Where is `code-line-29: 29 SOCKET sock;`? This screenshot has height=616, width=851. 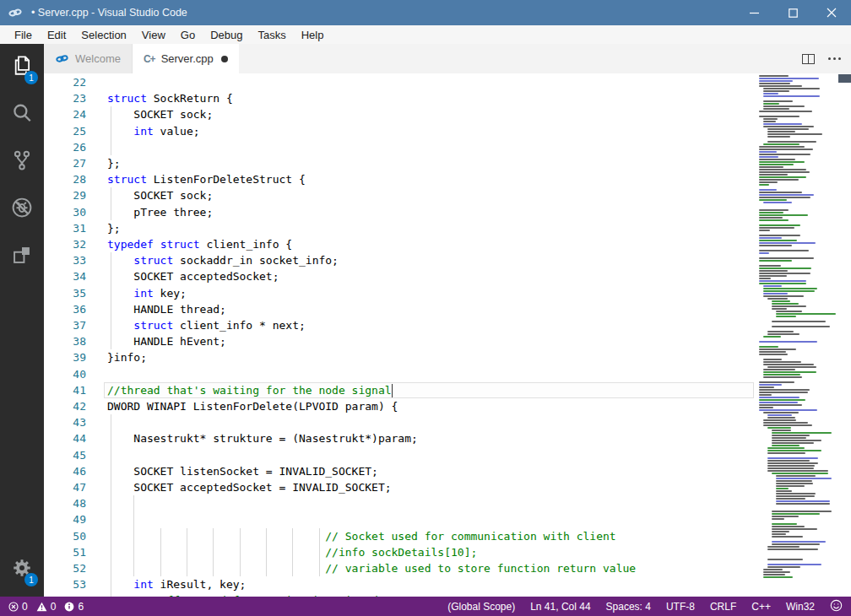
code-line-29: 29 SOCKET sock; is located at coordinates (447, 196).